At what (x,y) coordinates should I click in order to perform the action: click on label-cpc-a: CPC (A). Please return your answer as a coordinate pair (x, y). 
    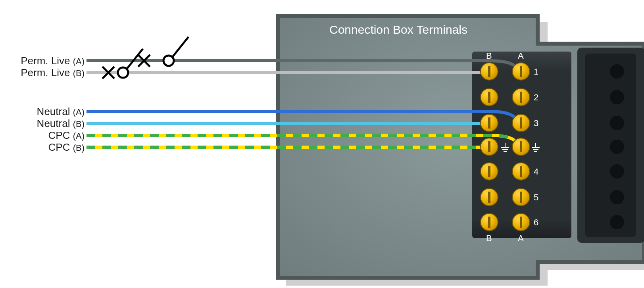
    Looking at the image, I should click on (67, 136).